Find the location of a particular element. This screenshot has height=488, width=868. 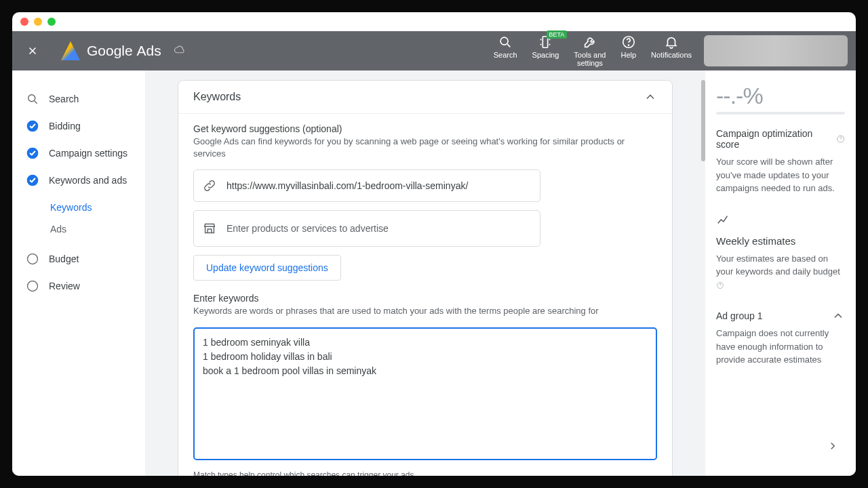

bell-icon is located at coordinates (671, 42).